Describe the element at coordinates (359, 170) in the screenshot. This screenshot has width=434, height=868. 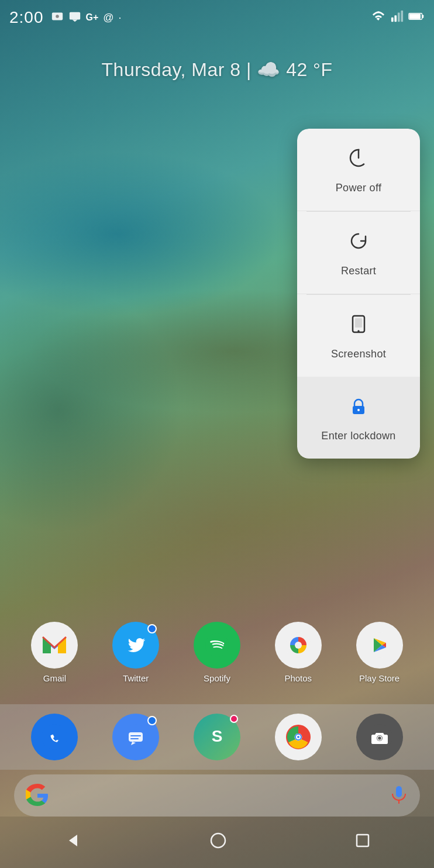
I see `power-off-button: Power off` at that location.